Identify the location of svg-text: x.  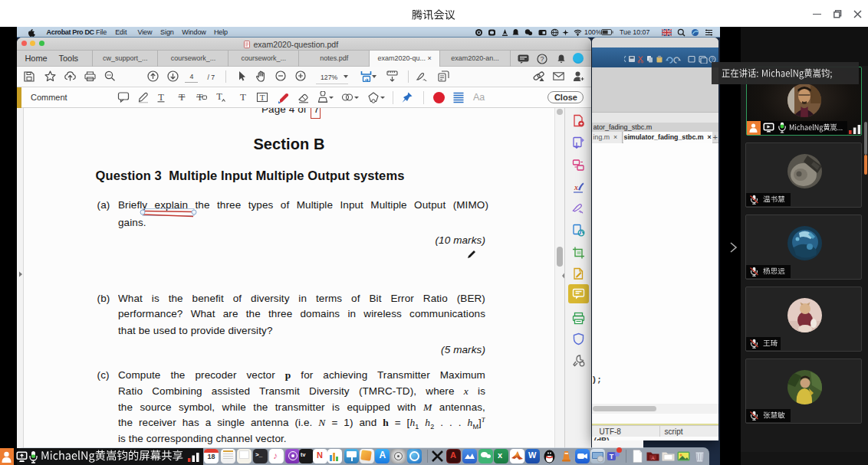
(576, 187).